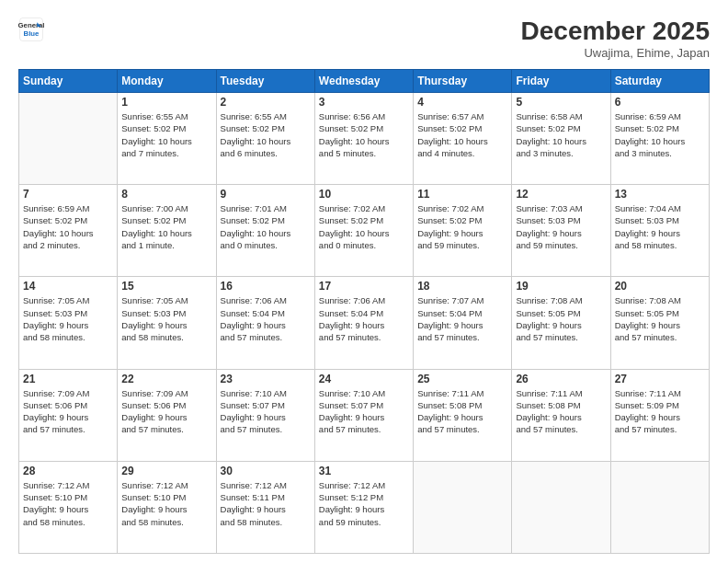  Describe the element at coordinates (364, 323) in the screenshot. I see `calendar-cell: 17Sunrise: 7:06 AMSunset: 5:04 PMDayligh…` at that location.